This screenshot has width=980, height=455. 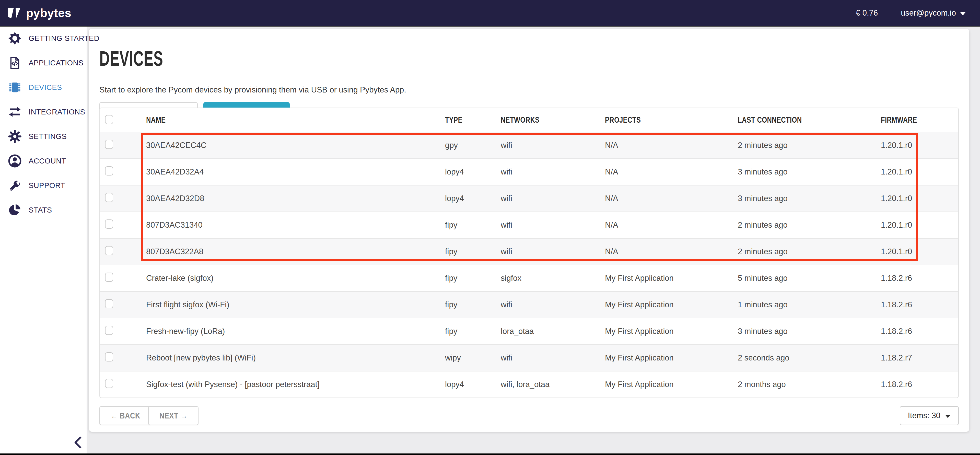 What do you see at coordinates (809, 358) in the screenshot?
I see `cell-last-connection: 2 seconds ago` at bounding box center [809, 358].